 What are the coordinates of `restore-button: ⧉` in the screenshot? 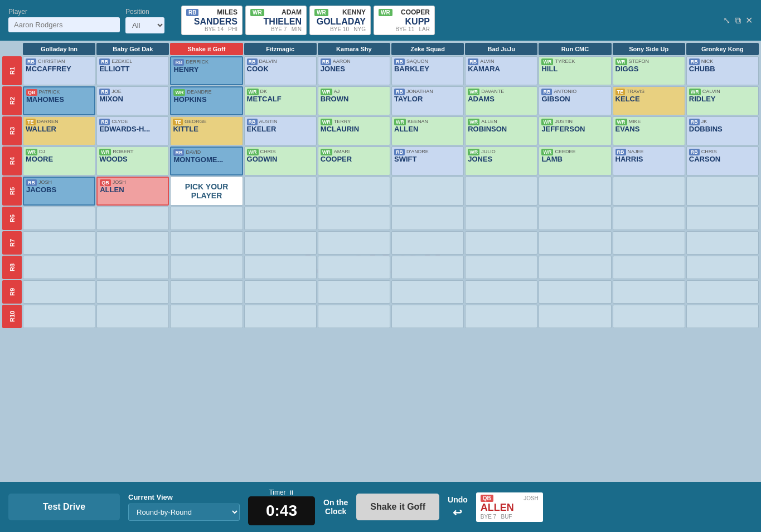 It's located at (738, 20).